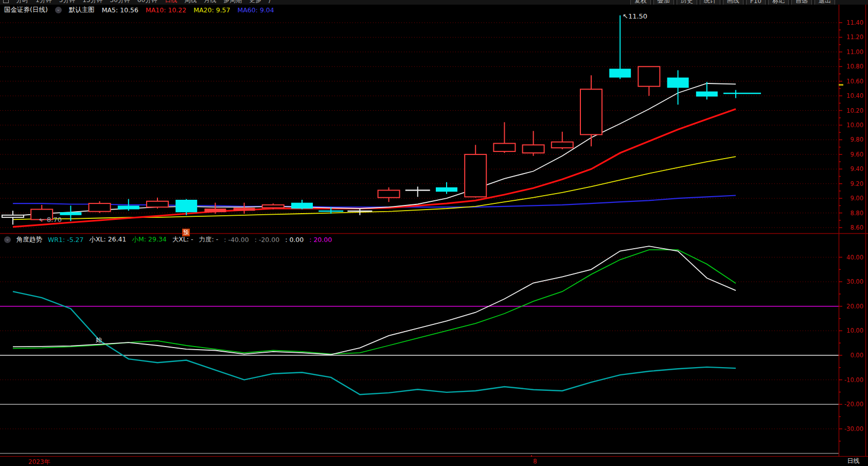  I want to click on xiao-m-value: 小M: 29.34, so click(149, 240).